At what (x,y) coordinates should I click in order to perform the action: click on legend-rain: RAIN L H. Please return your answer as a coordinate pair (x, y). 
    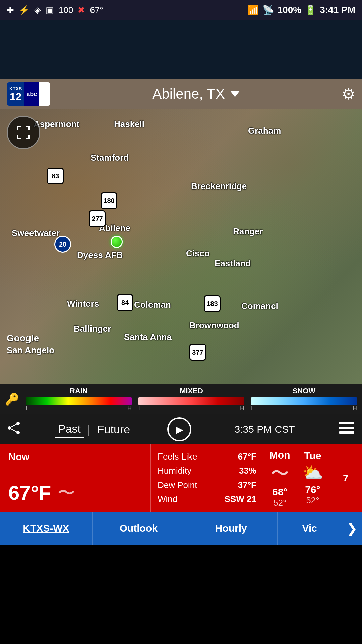
    Looking at the image, I should click on (79, 399).